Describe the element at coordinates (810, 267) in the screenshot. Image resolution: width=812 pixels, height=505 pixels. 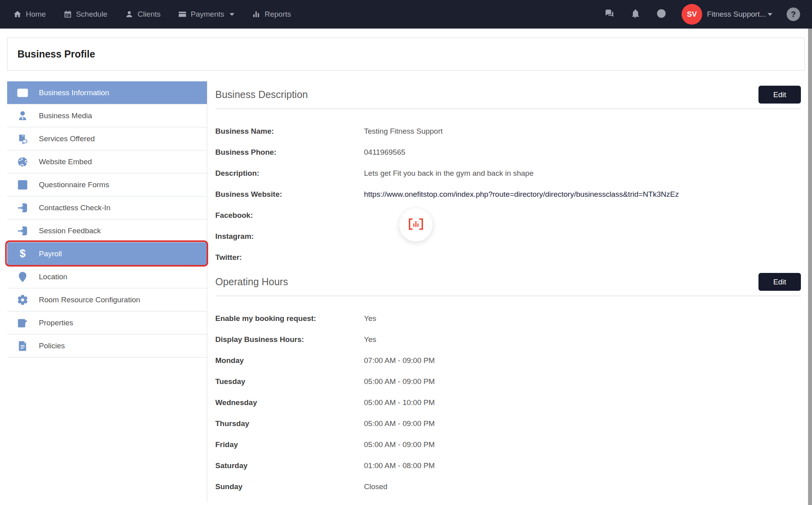
I see `vertical-scrollbar` at that location.